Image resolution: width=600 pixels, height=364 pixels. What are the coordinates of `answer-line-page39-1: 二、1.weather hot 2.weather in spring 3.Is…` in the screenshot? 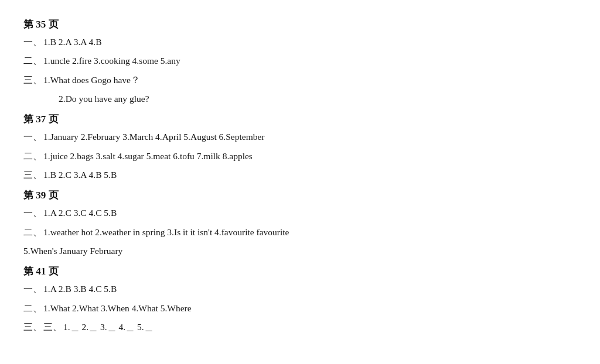 It's located at (300, 232).